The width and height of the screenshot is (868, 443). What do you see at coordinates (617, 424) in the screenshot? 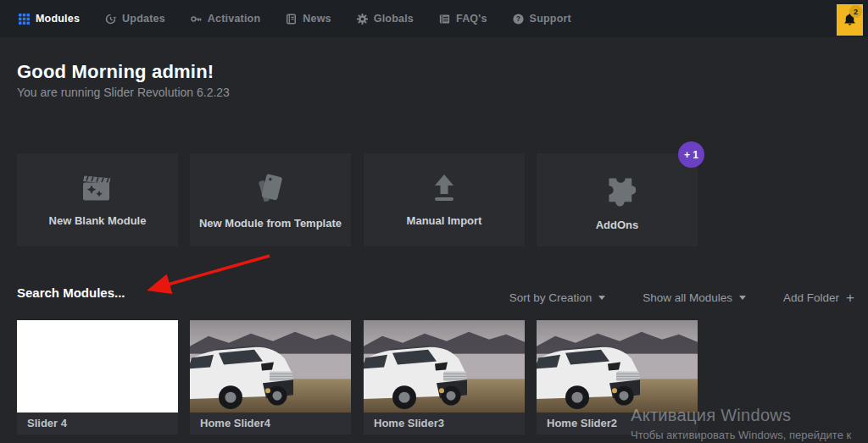
I see `module-name: Home Slider2` at bounding box center [617, 424].